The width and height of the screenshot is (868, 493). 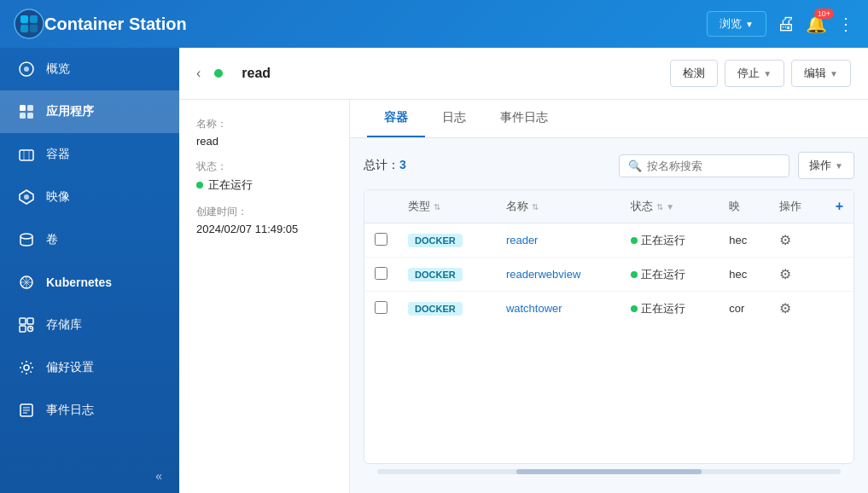 I want to click on row1-gear-icon: ⚙, so click(x=785, y=241).